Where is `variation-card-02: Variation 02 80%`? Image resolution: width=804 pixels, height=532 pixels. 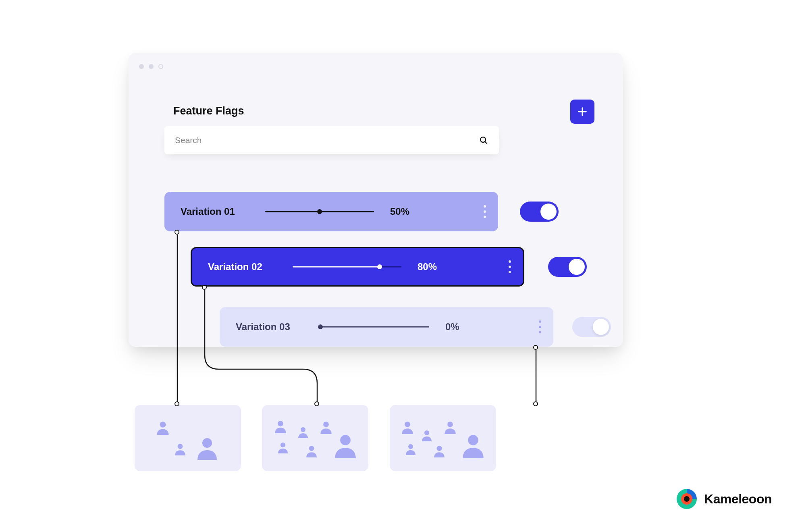
variation-card-02: Variation 02 80% is located at coordinates (357, 267).